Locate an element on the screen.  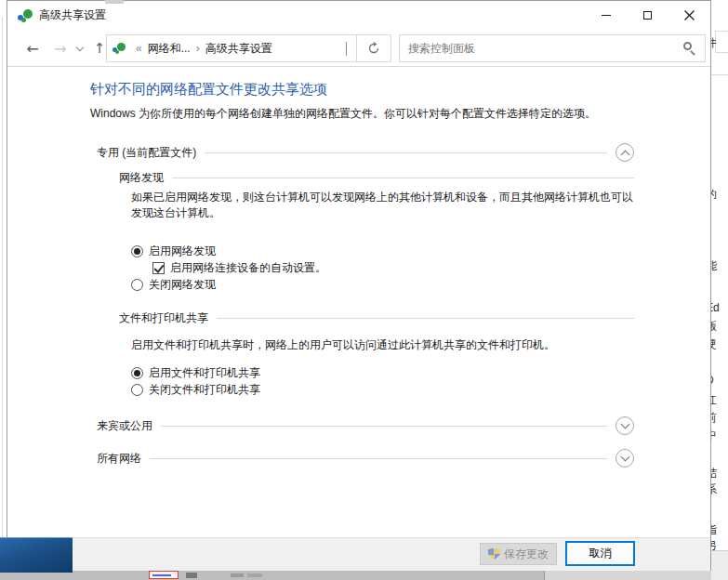
option-label: 关闭文件和打印机共享 is located at coordinates (205, 390).